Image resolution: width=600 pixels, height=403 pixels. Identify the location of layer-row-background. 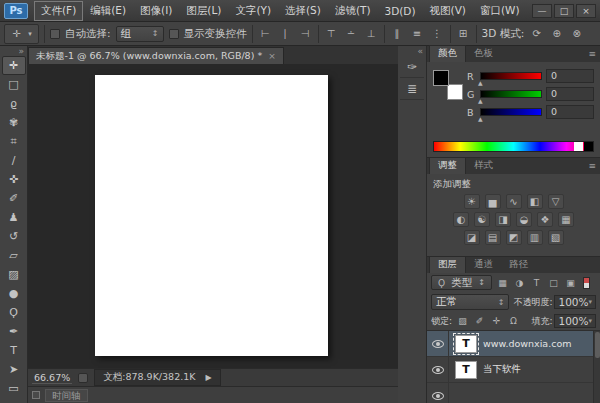
(514, 393).